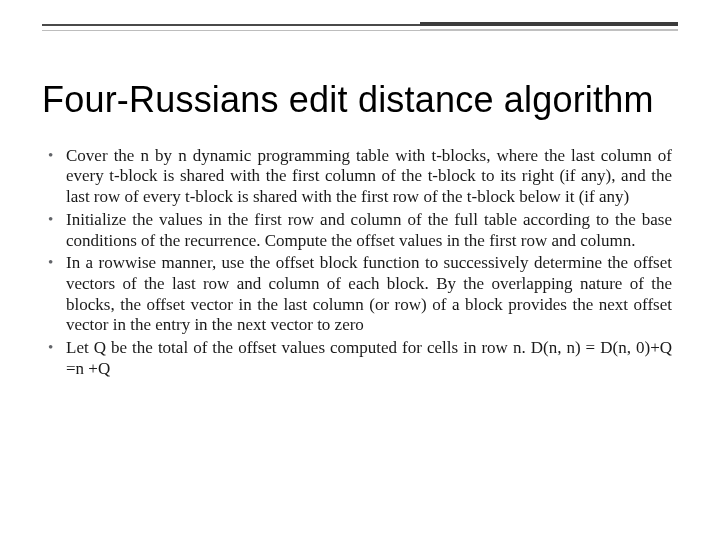 This screenshot has height=540, width=720. What do you see at coordinates (369, 230) in the screenshot?
I see `bullet-text: Initialize the values in the first row a…` at bounding box center [369, 230].